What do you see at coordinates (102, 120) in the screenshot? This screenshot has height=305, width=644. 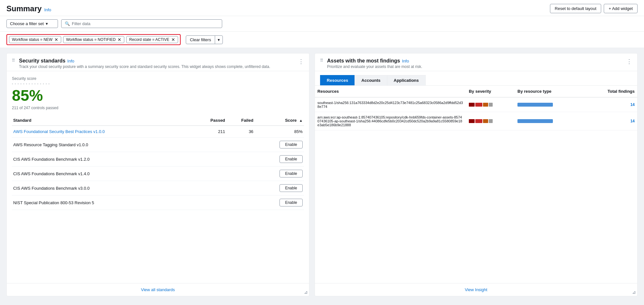 I see `col-standard: Standard` at bounding box center [102, 120].